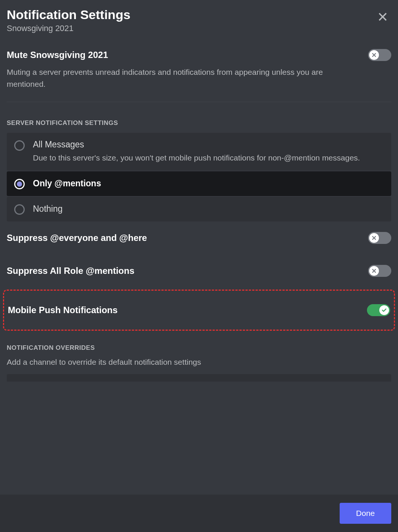 Image resolution: width=398 pixels, height=532 pixels. What do you see at coordinates (70, 271) in the screenshot?
I see `suppress-roles-label: Suppress All Role @mentions` at bounding box center [70, 271].